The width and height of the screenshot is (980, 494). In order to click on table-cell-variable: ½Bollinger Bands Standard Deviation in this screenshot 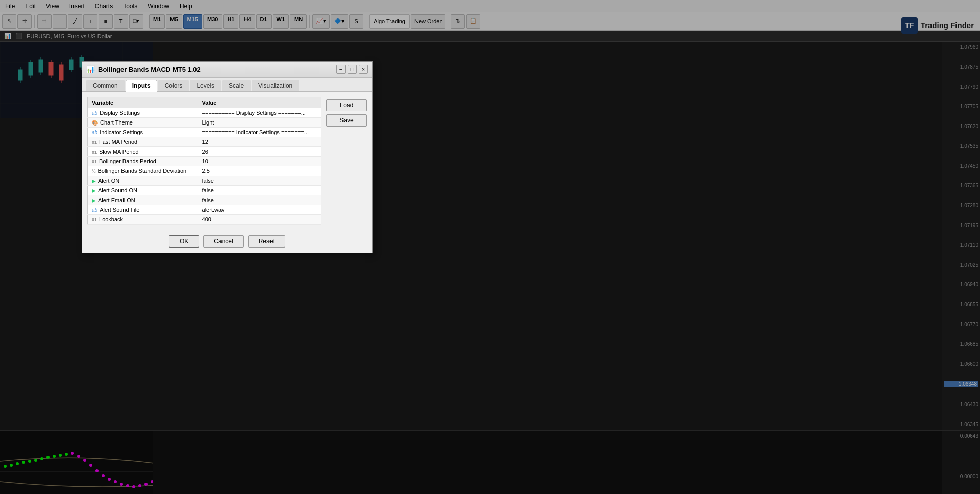, I will do `click(143, 171)`.